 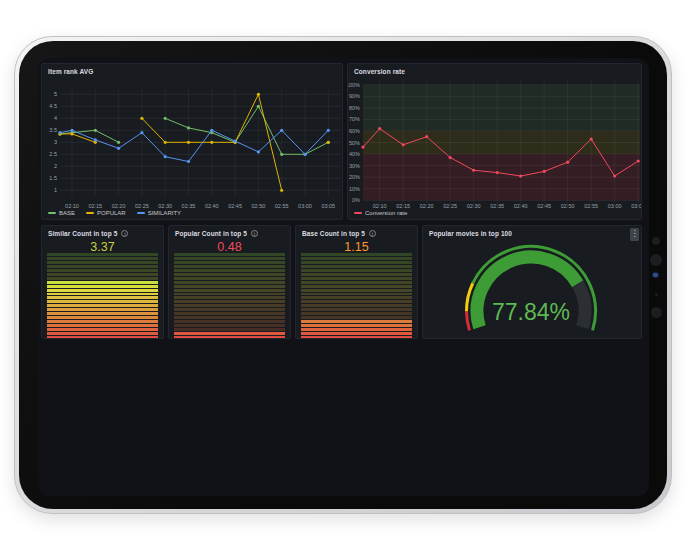 I want to click on panel-title-popular-movies: Popular movies in top 100, so click(x=470, y=234).